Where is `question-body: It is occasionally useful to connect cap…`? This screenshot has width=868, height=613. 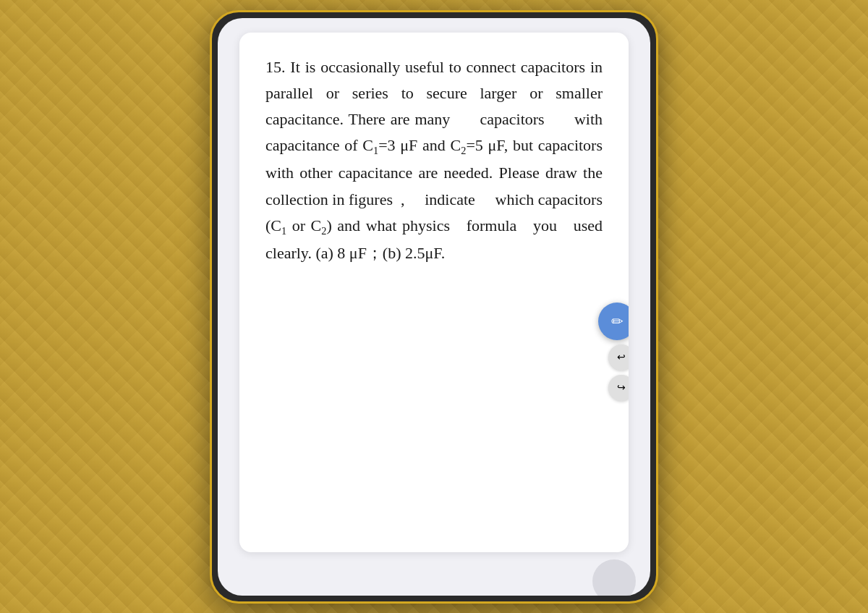 question-body: It is occasionally useful to connect cap… is located at coordinates (434, 160).